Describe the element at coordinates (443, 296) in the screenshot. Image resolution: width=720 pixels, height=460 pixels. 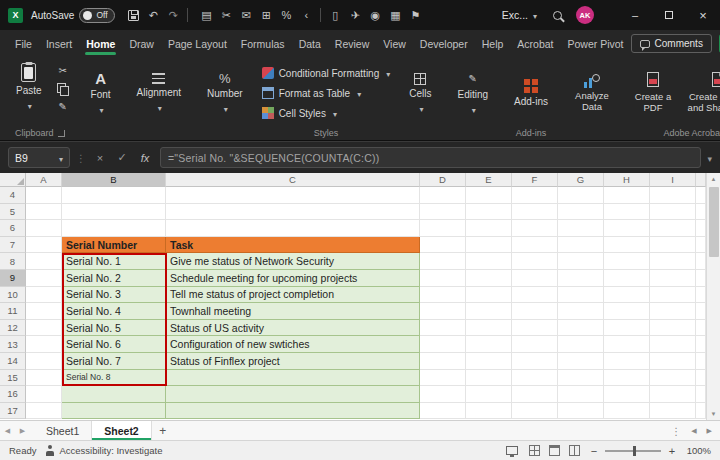
I see `cell-D10` at that location.